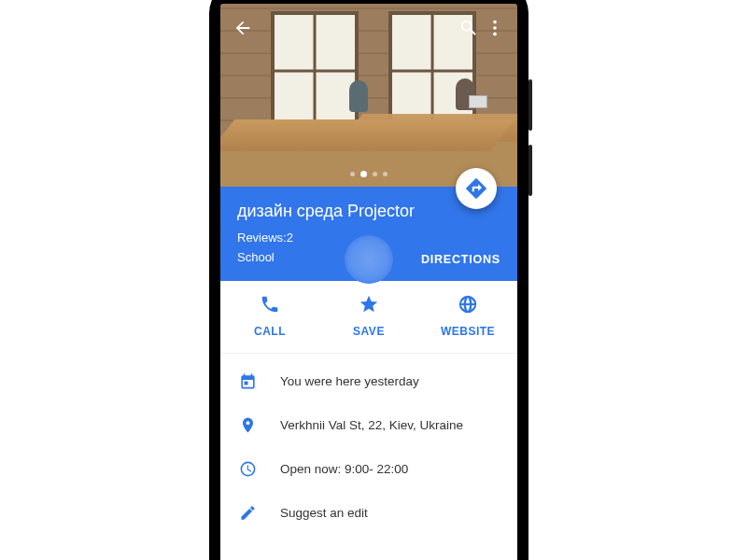  I want to click on volume-up-button, so click(530, 105).